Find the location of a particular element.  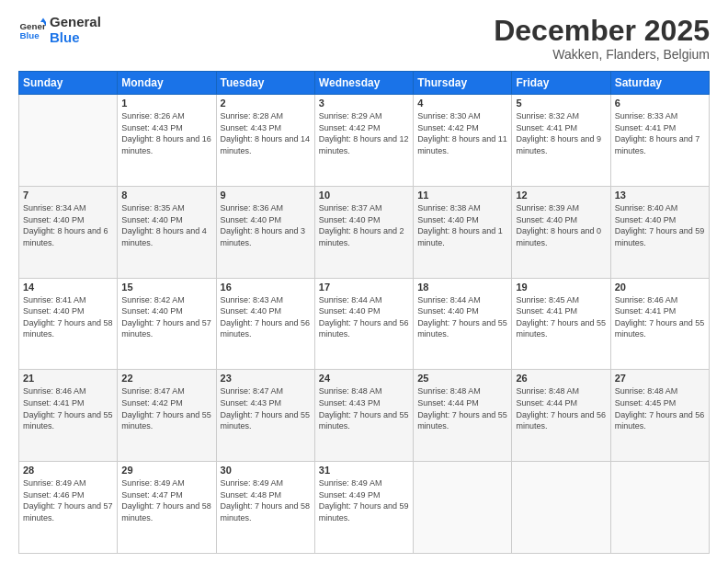

calendar-cell: 16Sunrise: 8:43 AMSunset: 4:40 PMDayligh… is located at coordinates (265, 324).